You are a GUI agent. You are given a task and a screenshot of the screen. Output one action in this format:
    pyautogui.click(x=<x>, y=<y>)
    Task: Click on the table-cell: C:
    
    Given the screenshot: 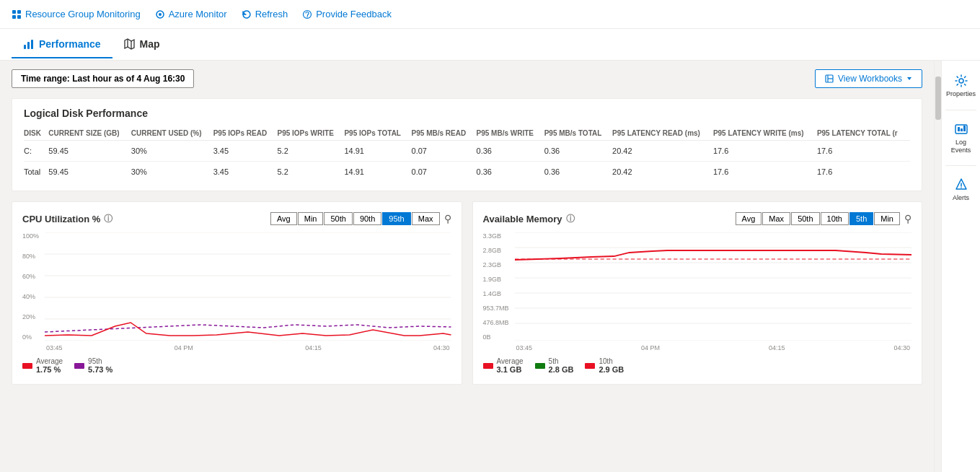 What is the action you would take?
    pyautogui.click(x=36, y=152)
    